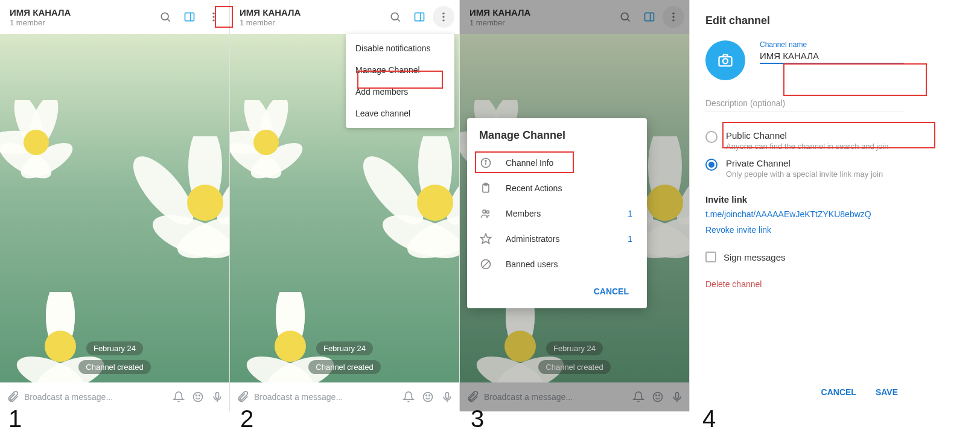 This screenshot has width=980, height=444. Describe the element at coordinates (400, 48) in the screenshot. I see `menu-disable-notifications: Disable notifications` at that location.